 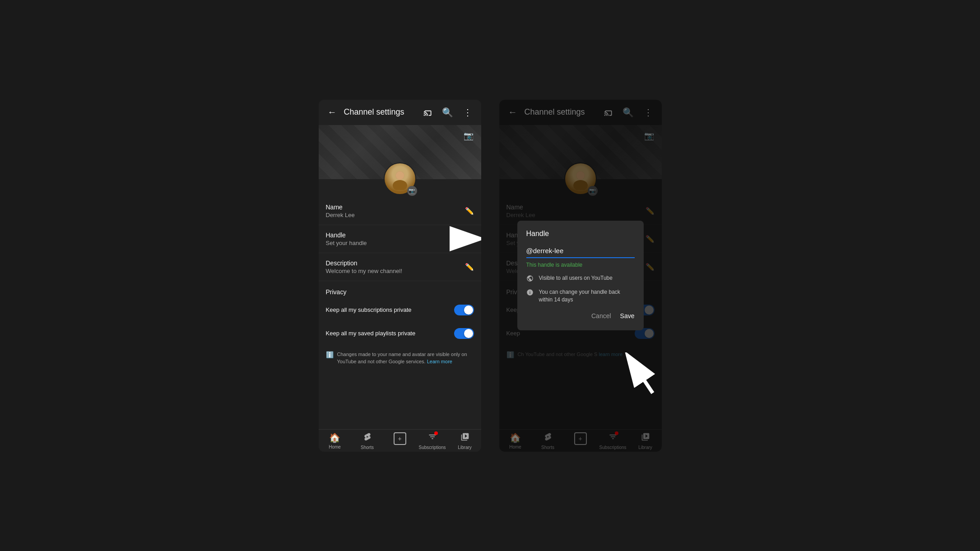 I want to click on camera-banner-icon-left: 📷, so click(x=469, y=136).